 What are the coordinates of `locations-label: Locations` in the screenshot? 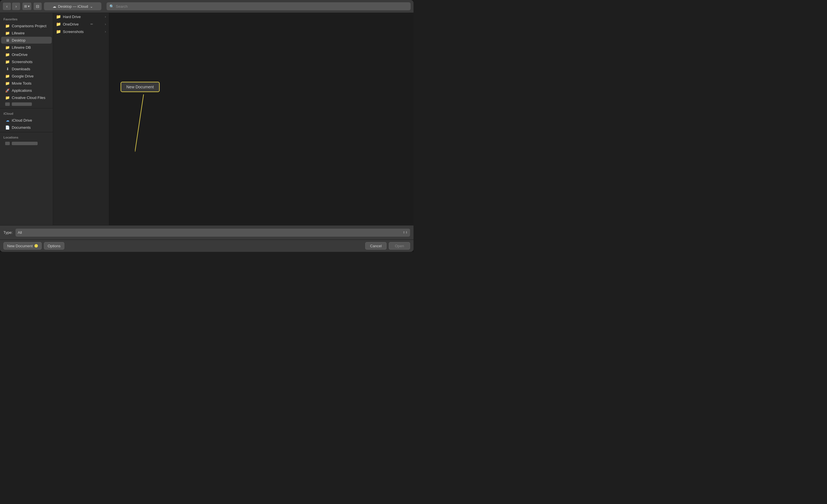 It's located at (26, 137).